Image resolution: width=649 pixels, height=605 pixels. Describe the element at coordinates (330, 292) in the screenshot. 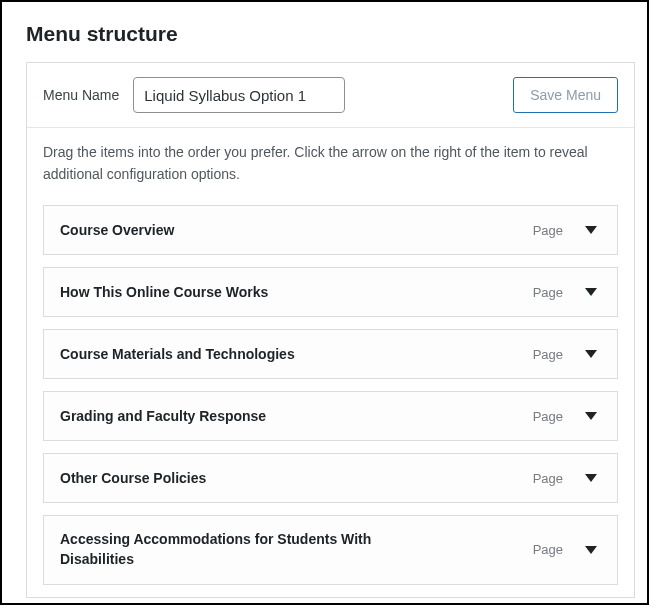

I see `menu-item: How This Online Course Works Page` at that location.